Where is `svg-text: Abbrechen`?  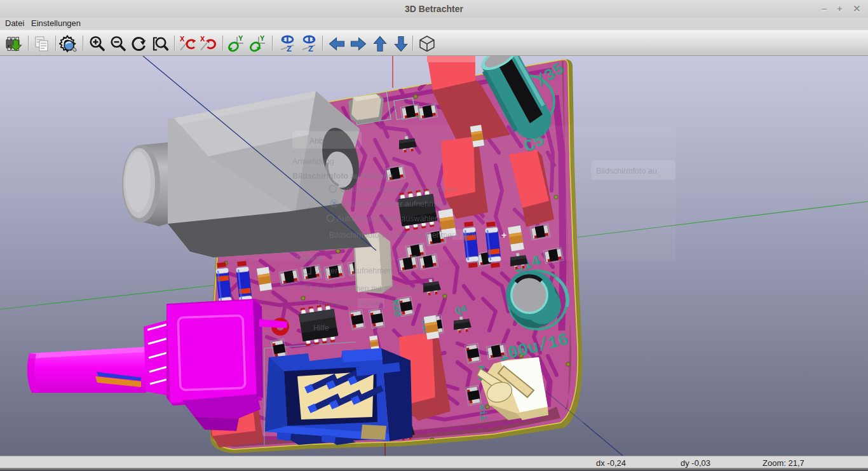 svg-text: Abbrechen is located at coordinates (329, 141).